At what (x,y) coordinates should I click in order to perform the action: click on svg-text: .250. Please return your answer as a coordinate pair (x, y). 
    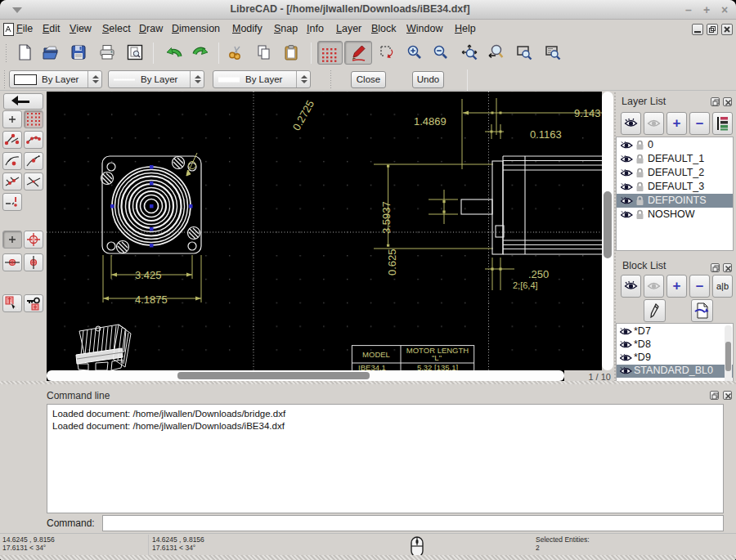
    Looking at the image, I should click on (538, 275).